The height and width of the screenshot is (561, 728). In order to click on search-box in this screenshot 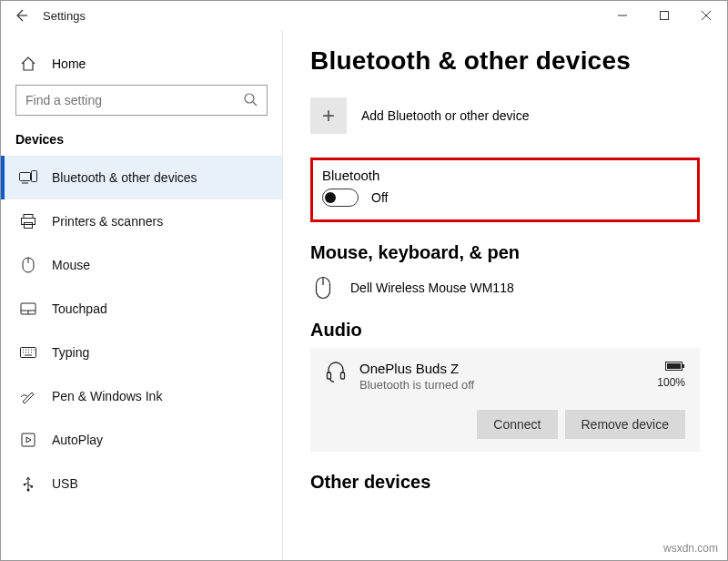, I will do `click(142, 100)`.